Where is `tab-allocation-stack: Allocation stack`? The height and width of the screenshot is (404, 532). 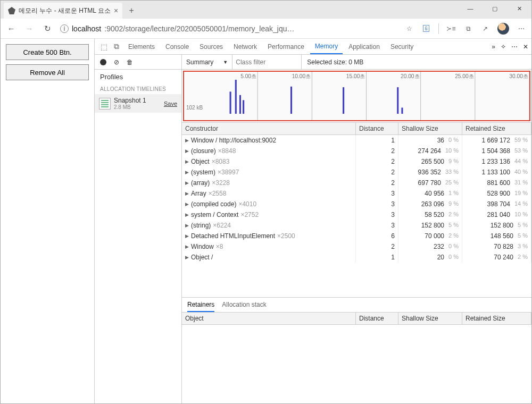
tab-allocation-stack: Allocation stack is located at coordinates (244, 306).